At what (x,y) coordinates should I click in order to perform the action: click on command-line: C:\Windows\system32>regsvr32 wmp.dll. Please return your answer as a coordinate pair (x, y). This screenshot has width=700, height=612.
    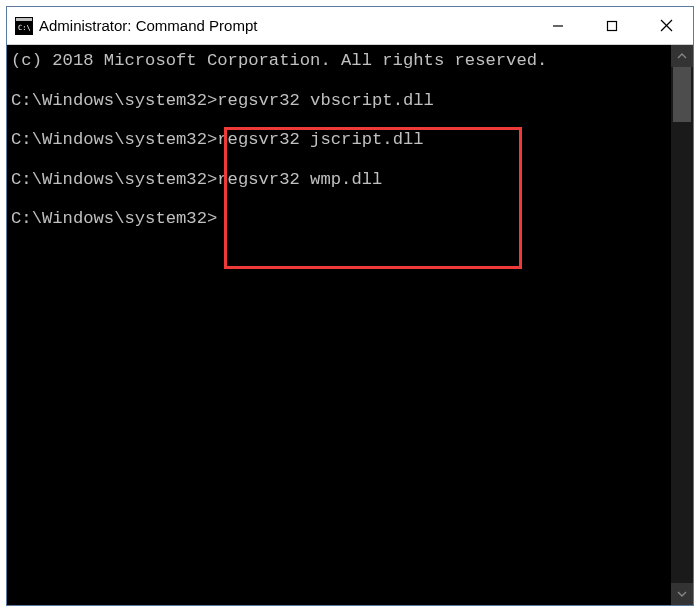
    Looking at the image, I should click on (339, 180).